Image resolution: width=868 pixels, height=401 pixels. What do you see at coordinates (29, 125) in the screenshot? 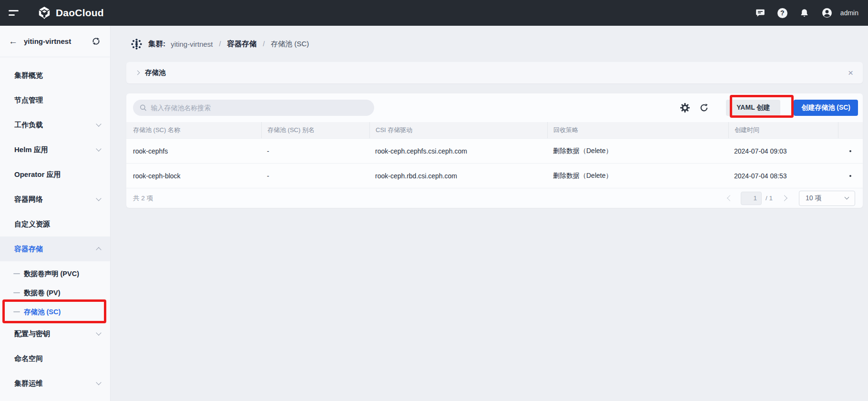
I see `sidebar-item-label: 工作负载` at bounding box center [29, 125].